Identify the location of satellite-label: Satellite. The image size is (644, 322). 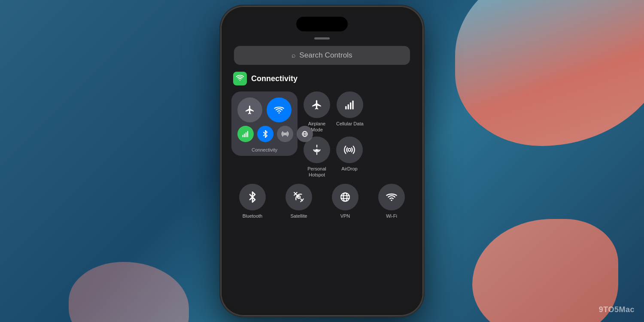
(299, 216).